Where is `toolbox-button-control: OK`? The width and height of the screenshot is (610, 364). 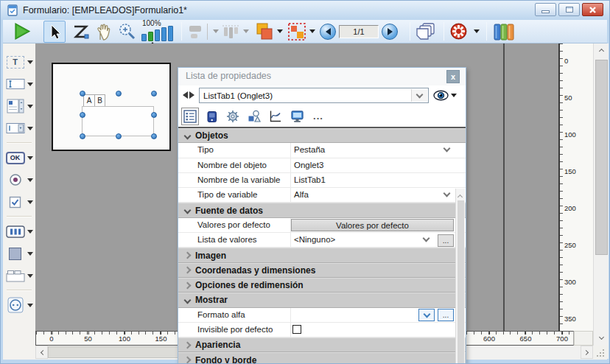 toolbox-button-control: OK is located at coordinates (19, 158).